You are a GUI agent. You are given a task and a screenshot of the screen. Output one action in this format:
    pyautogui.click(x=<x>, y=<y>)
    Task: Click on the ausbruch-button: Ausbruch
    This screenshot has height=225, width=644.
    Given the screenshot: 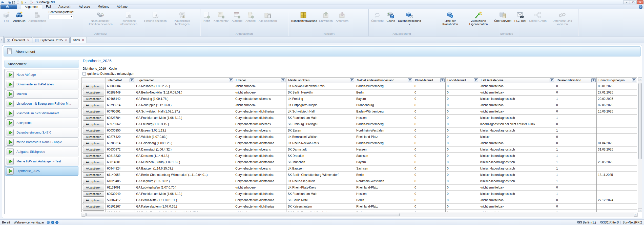 What is the action you would take?
    pyautogui.click(x=19, y=21)
    